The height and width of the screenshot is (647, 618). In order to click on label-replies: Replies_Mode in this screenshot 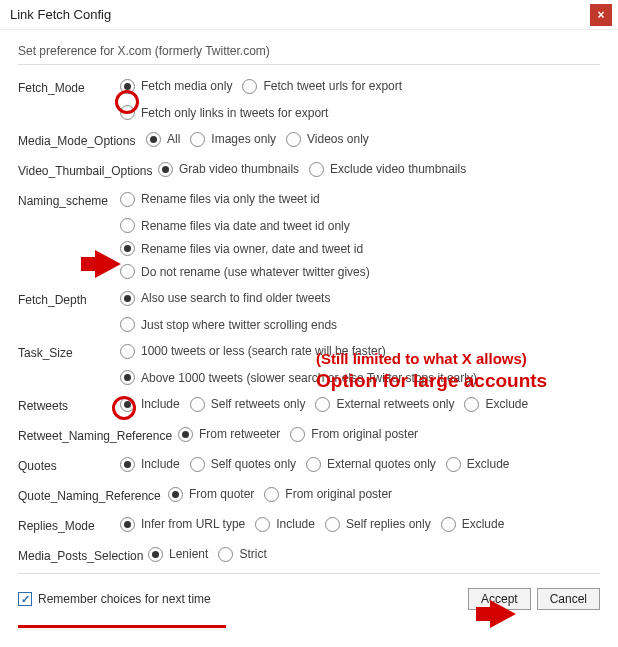, I will do `click(69, 525)`.